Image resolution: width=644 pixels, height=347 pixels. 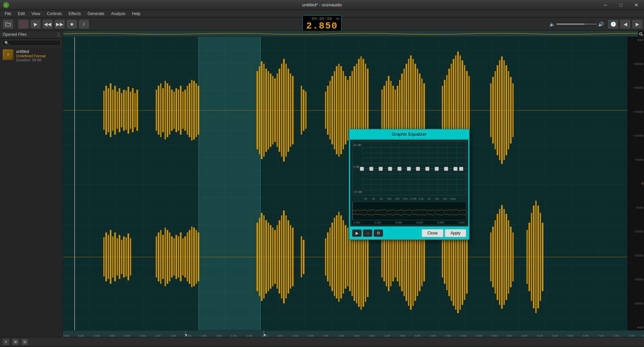 I want to click on y-label-10000-top: +10000, so click(x=636, y=136).